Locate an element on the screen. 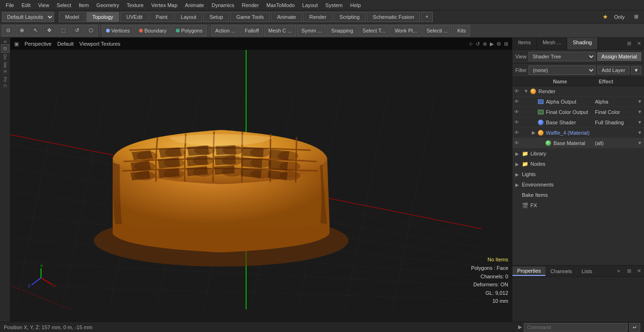 This screenshot has height=332, width=644. vp-rotate-icon: ↺ is located at coordinates (478, 44).